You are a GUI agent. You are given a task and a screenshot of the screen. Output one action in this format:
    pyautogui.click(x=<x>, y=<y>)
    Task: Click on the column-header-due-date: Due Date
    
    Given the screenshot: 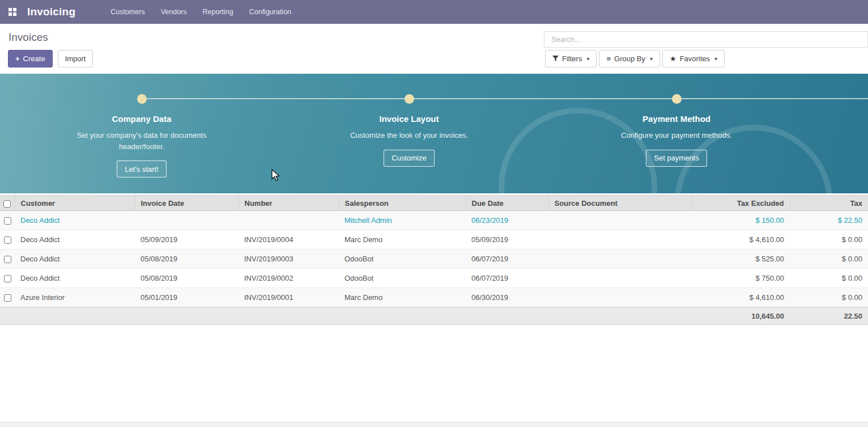 What is the action you would take?
    pyautogui.click(x=507, y=203)
    